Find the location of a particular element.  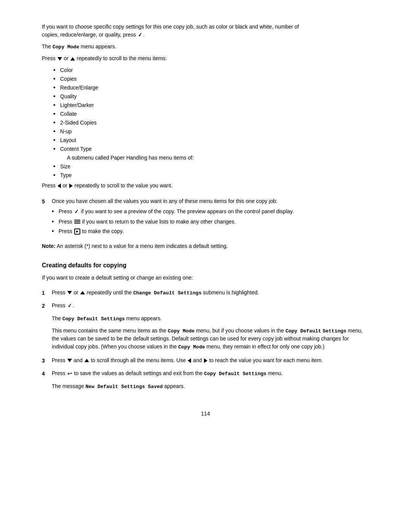

step-1: 1 Press or repeatedly until the Change D… is located at coordinates (206, 293).